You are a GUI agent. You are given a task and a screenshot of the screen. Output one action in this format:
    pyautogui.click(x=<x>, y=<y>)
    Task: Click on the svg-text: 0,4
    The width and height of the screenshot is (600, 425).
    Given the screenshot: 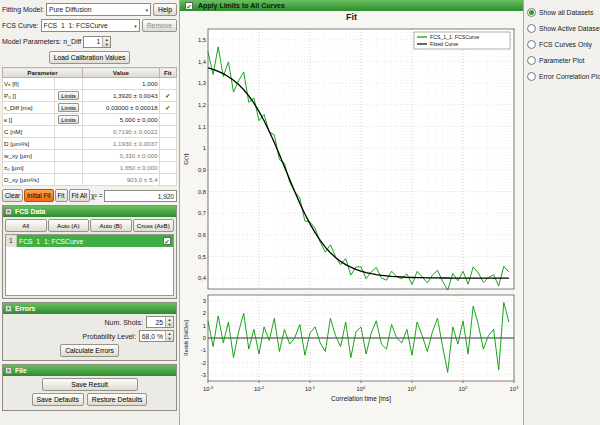 What is the action you would take?
    pyautogui.click(x=202, y=278)
    